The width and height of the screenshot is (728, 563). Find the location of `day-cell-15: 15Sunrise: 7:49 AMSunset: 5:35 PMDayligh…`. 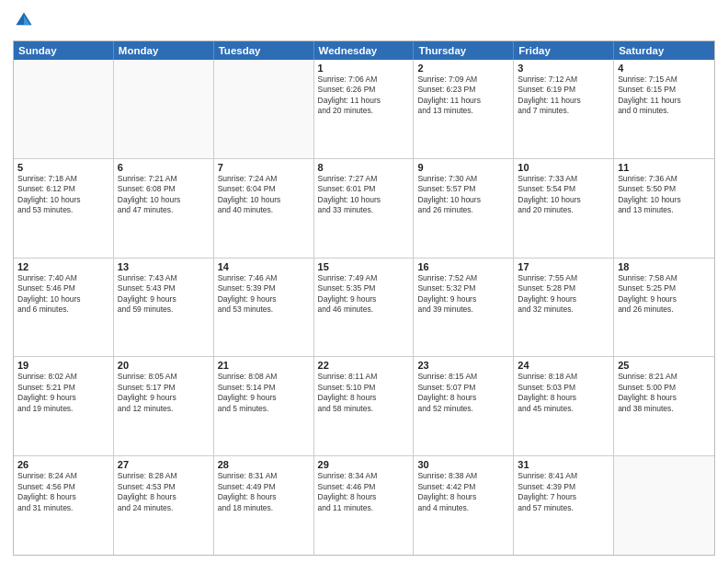

day-cell-15: 15Sunrise: 7:49 AMSunset: 5:35 PMDayligh… is located at coordinates (364, 307).